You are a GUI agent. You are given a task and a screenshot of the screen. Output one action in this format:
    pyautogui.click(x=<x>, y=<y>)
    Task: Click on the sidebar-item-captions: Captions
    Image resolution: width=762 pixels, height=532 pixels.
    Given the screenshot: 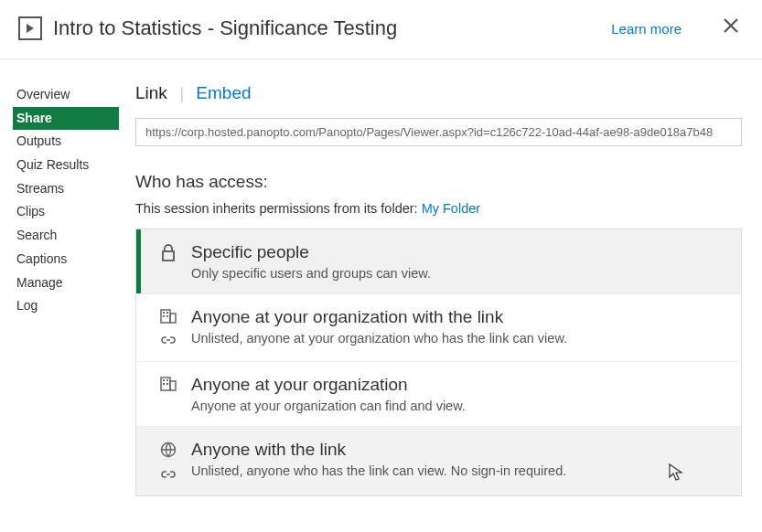 What is the action you would take?
    pyautogui.click(x=66, y=260)
    